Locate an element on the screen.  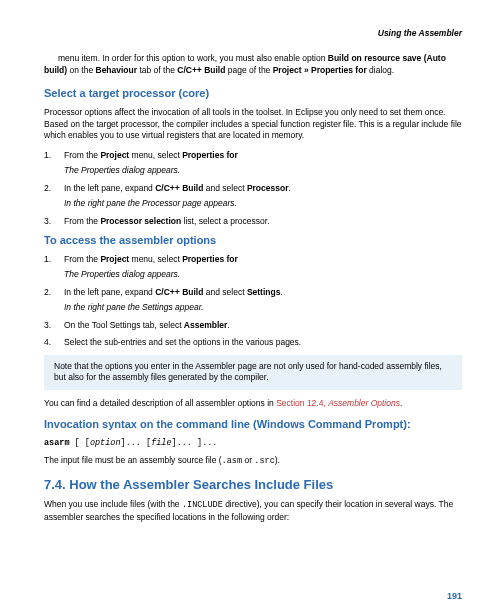
cmd-option: option is located at coordinates (106, 443).